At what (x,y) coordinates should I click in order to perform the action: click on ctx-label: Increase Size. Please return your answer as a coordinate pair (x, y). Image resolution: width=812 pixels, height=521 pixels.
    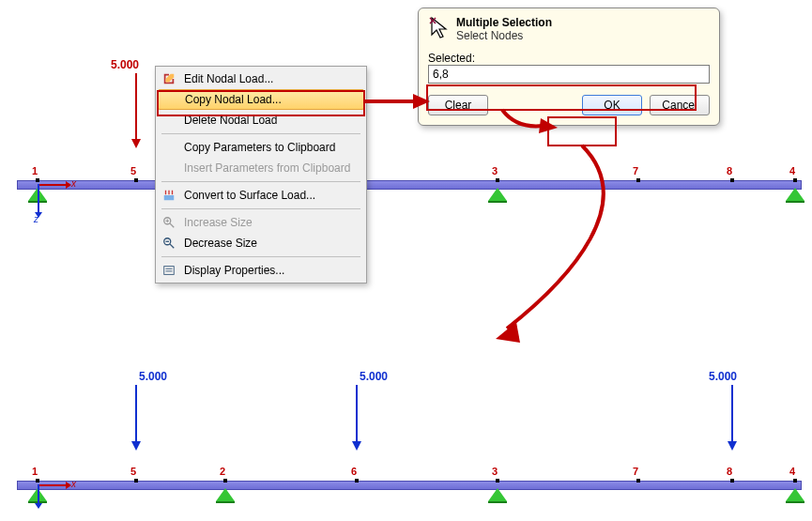
    Looking at the image, I should click on (271, 222).